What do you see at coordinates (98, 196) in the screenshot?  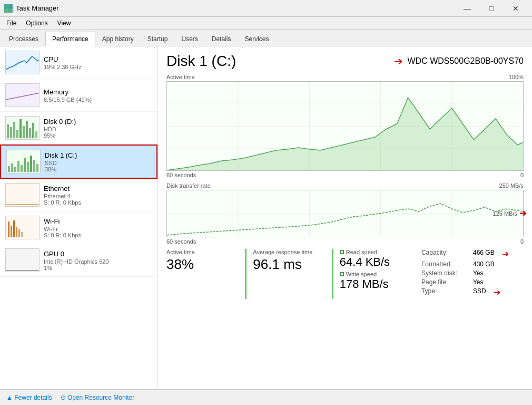 I see `ethernet-adapter: Ethernet 4` at bounding box center [98, 196].